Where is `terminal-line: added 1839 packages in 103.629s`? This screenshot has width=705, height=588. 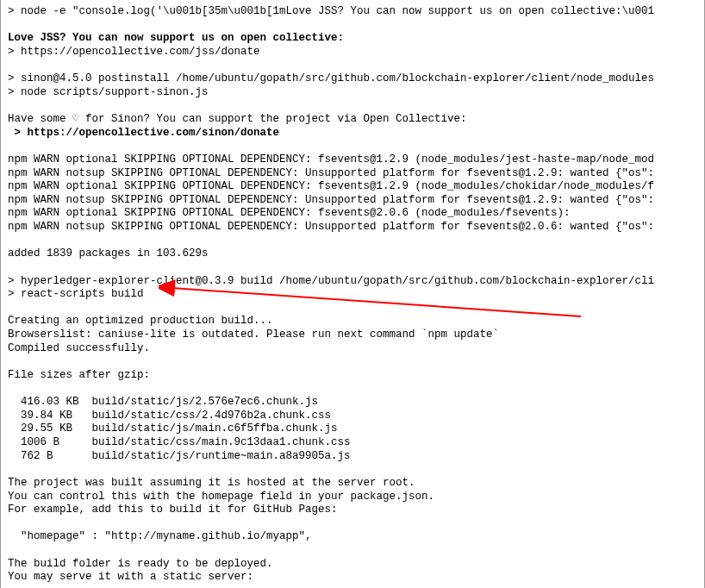
terminal-line: added 1839 packages in 103.629s is located at coordinates (352, 254).